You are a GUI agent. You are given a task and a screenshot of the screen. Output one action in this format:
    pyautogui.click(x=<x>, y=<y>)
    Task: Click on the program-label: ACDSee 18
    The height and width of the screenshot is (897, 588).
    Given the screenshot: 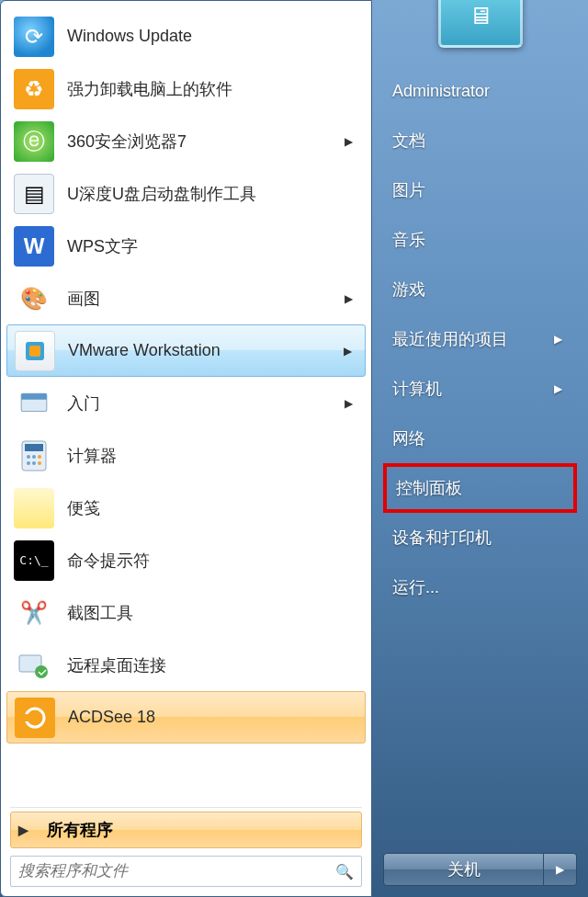 What is the action you would take?
    pyautogui.click(x=213, y=717)
    